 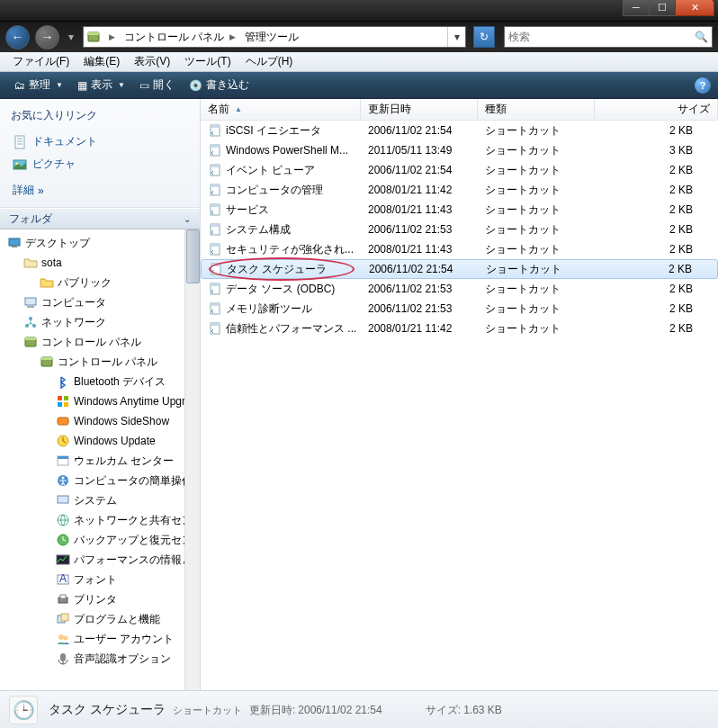 I want to click on sideshow-icon, so click(x=63, y=421).